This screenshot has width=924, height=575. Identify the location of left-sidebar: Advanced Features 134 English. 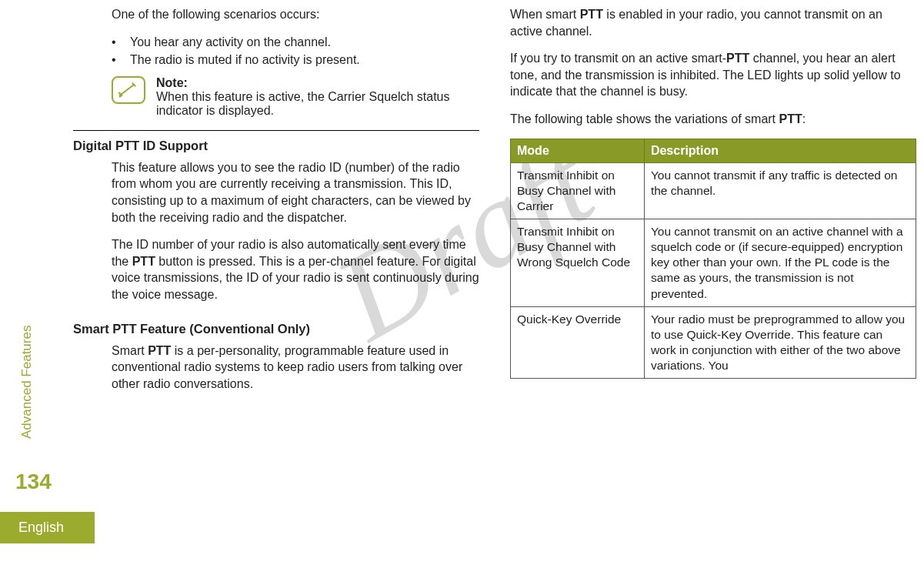
(27, 288).